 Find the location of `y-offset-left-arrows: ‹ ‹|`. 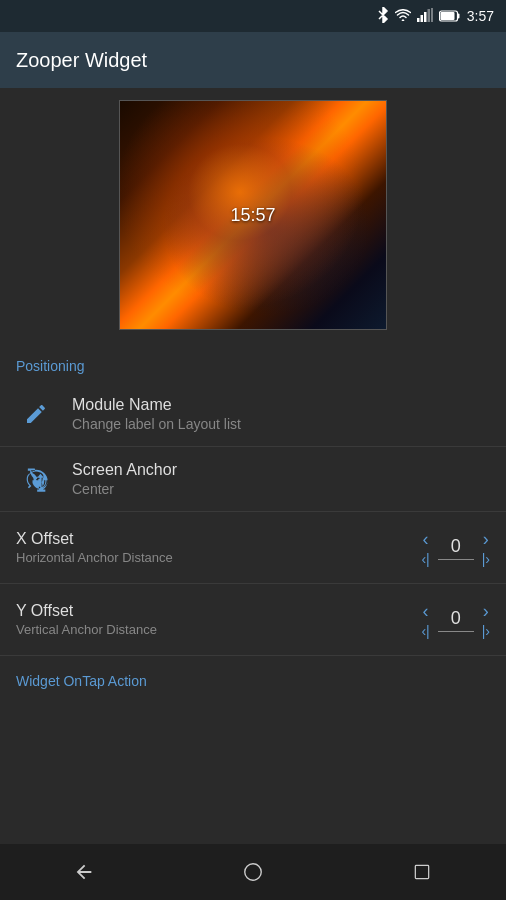

y-offset-left-arrows: ‹ ‹| is located at coordinates (425, 620).